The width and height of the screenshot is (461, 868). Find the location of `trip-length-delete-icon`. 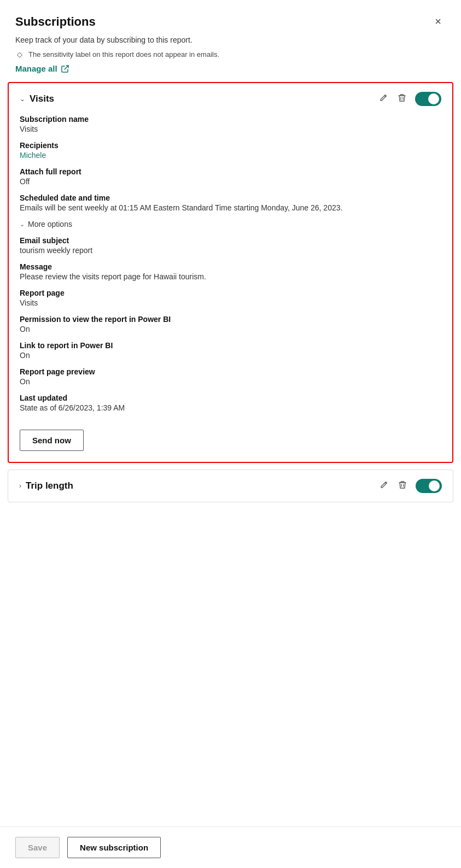

trip-length-delete-icon is located at coordinates (402, 485).